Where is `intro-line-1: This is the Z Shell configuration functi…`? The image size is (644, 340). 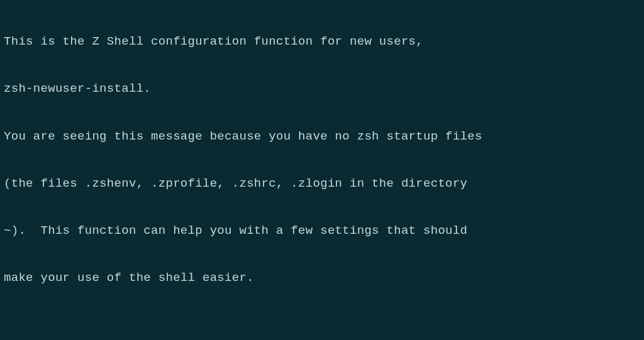 intro-line-1: This is the Z Shell configuration functi… is located at coordinates (322, 41).